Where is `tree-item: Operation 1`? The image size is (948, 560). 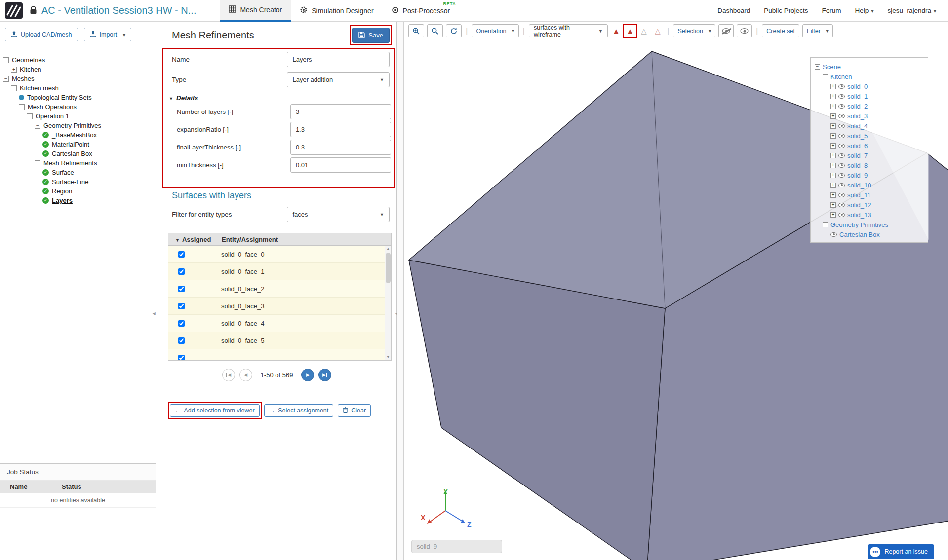
tree-item: Operation 1 is located at coordinates (78, 116).